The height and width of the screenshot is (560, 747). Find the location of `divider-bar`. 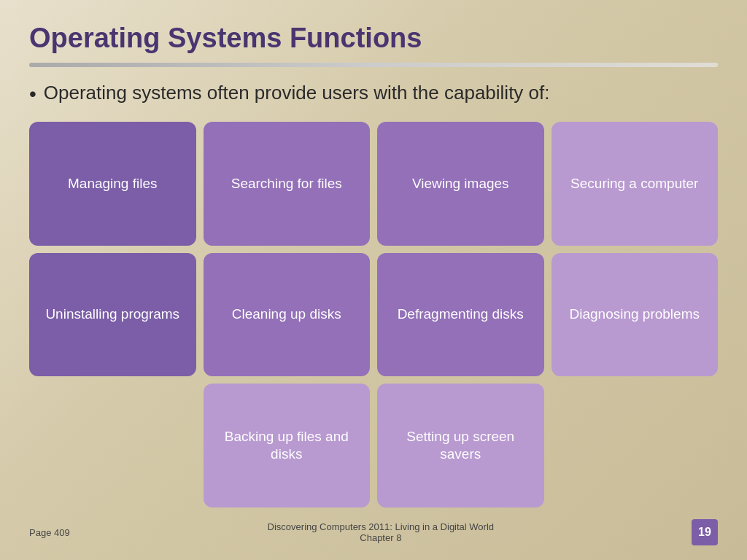

divider-bar is located at coordinates (374, 65).